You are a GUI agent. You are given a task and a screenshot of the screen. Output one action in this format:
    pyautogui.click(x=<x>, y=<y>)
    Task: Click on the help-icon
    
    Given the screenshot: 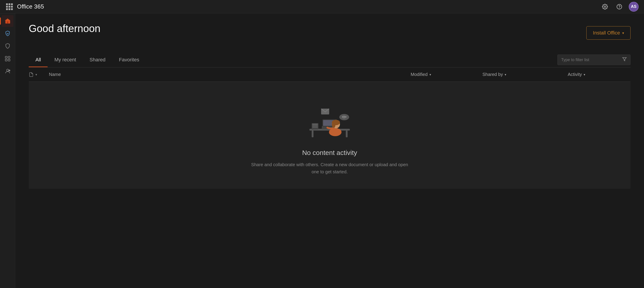 What is the action you would take?
    pyautogui.click(x=620, y=7)
    